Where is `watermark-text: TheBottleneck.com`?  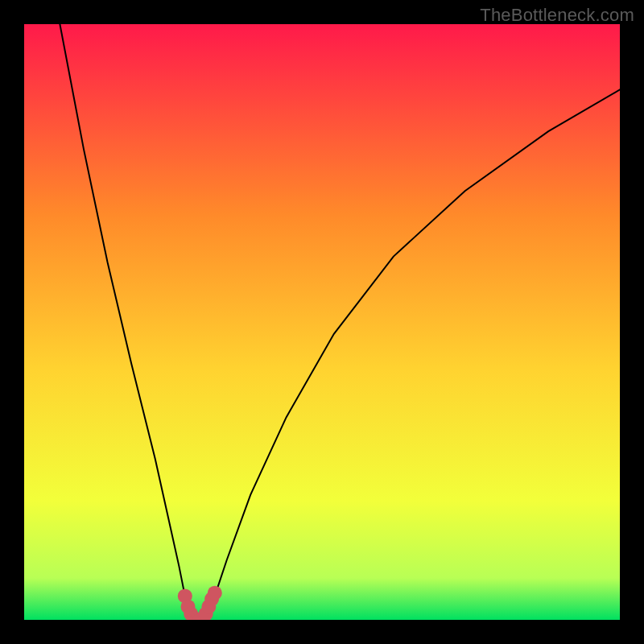
watermark-text: TheBottleneck.com is located at coordinates (557, 15).